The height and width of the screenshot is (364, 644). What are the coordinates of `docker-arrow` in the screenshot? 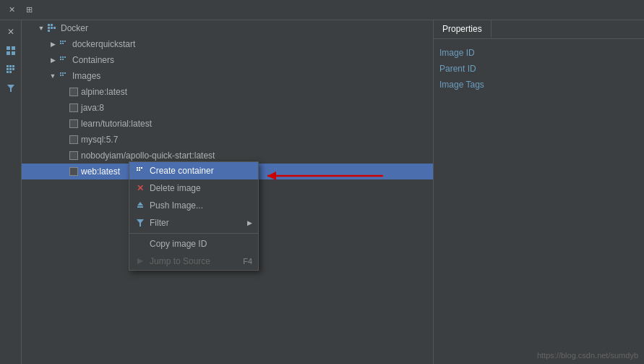 It's located at (41, 28).